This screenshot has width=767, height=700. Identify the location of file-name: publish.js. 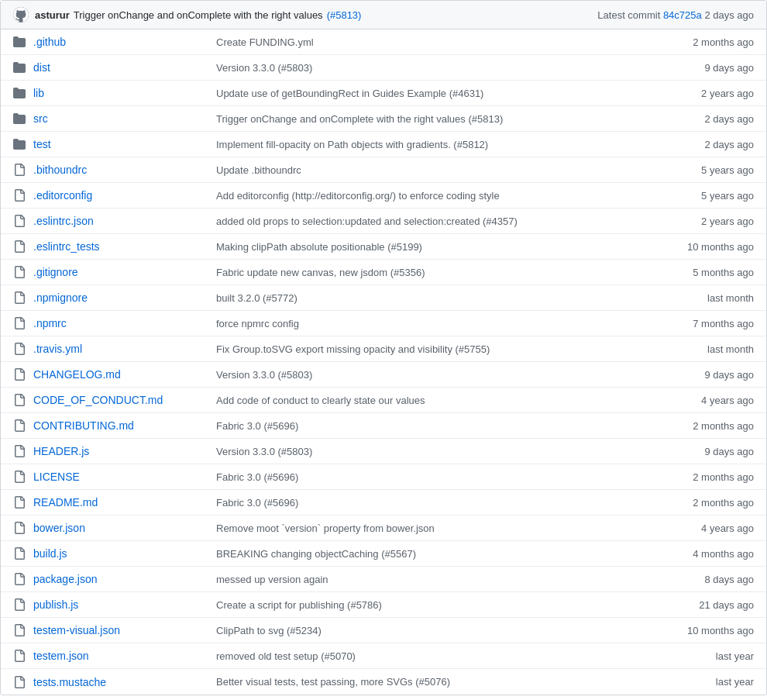
(119, 605).